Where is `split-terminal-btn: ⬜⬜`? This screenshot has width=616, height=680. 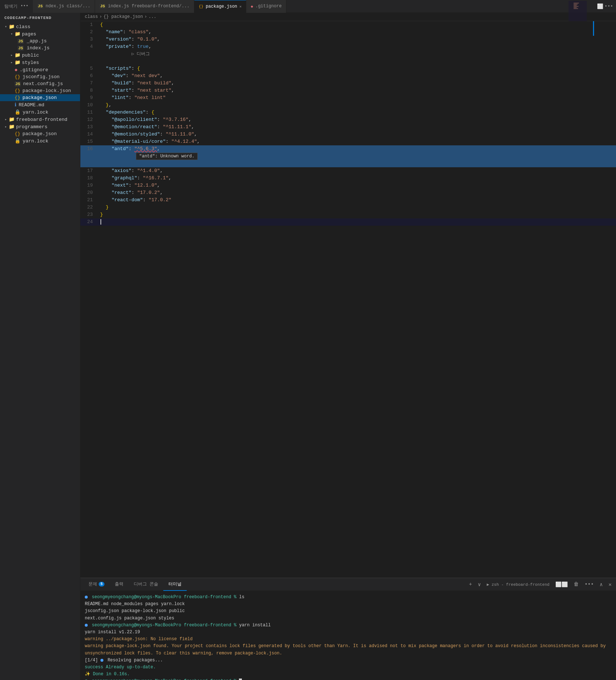 split-terminal-btn: ⬜⬜ is located at coordinates (562, 584).